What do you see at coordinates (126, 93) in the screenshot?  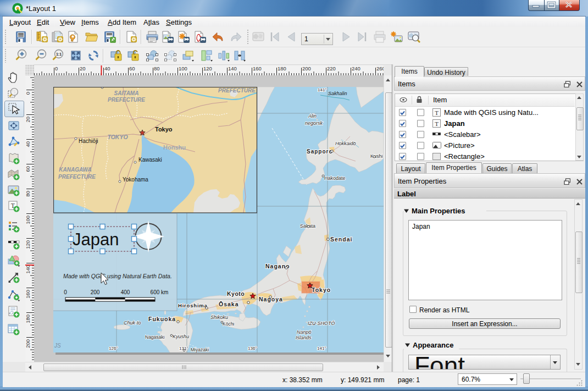 I see `svg-text: SAITAMA` at bounding box center [126, 93].